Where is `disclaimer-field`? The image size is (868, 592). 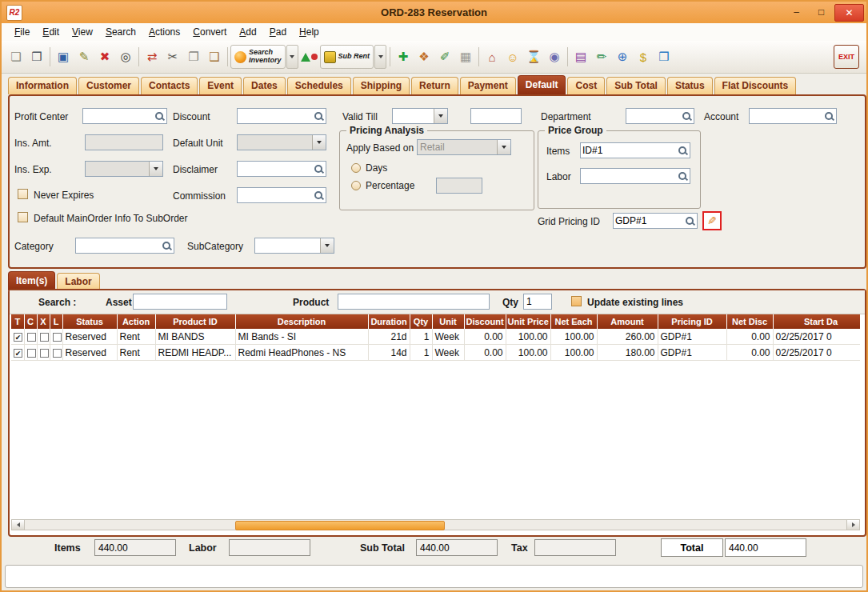 disclaimer-field is located at coordinates (282, 169).